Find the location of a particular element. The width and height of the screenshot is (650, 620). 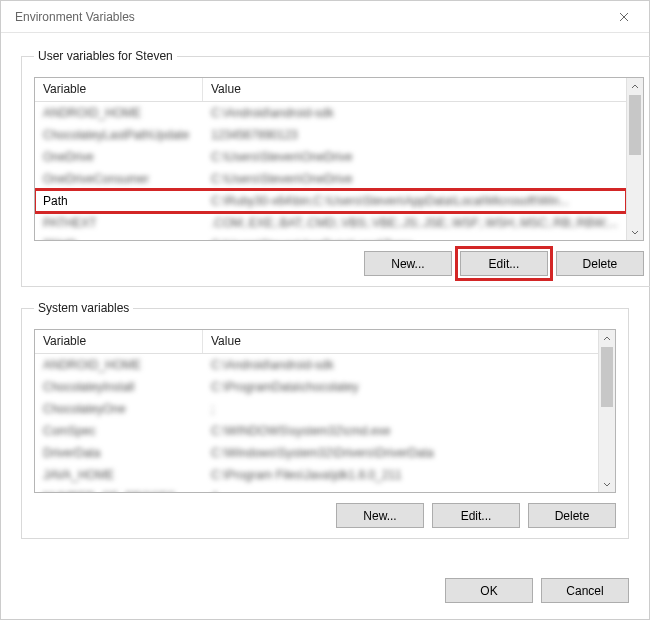

user-buttons: New... Edit... Delete is located at coordinates (339, 264).